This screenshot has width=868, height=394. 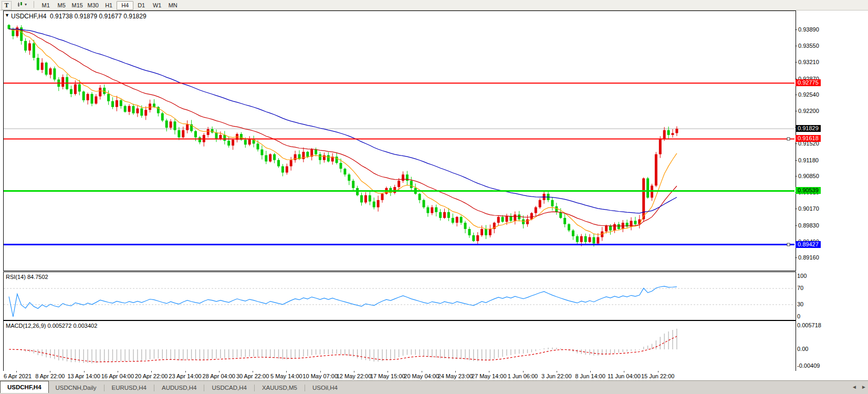 I want to click on time-axis-label: 13 Apr 14:00, so click(x=83, y=376).